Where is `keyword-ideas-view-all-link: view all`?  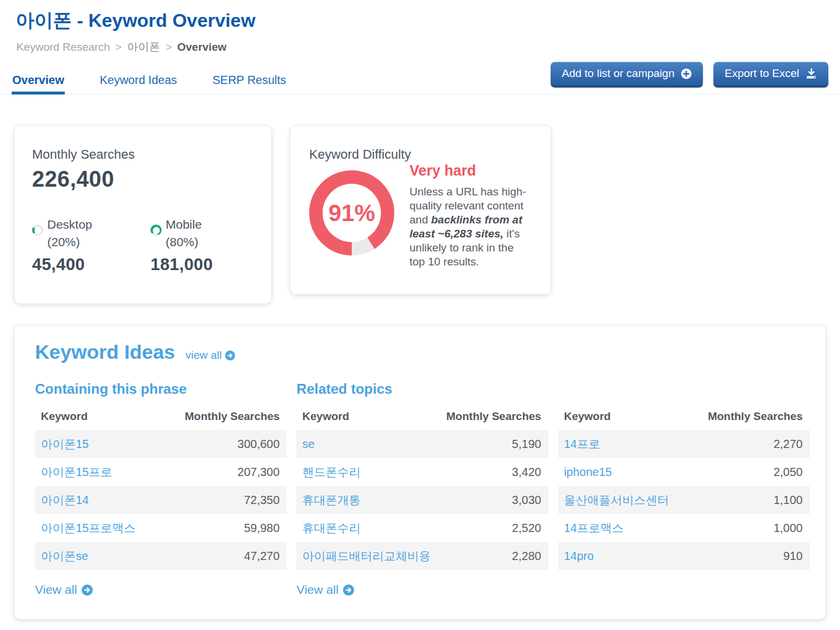 keyword-ideas-view-all-link: view all is located at coordinates (210, 355).